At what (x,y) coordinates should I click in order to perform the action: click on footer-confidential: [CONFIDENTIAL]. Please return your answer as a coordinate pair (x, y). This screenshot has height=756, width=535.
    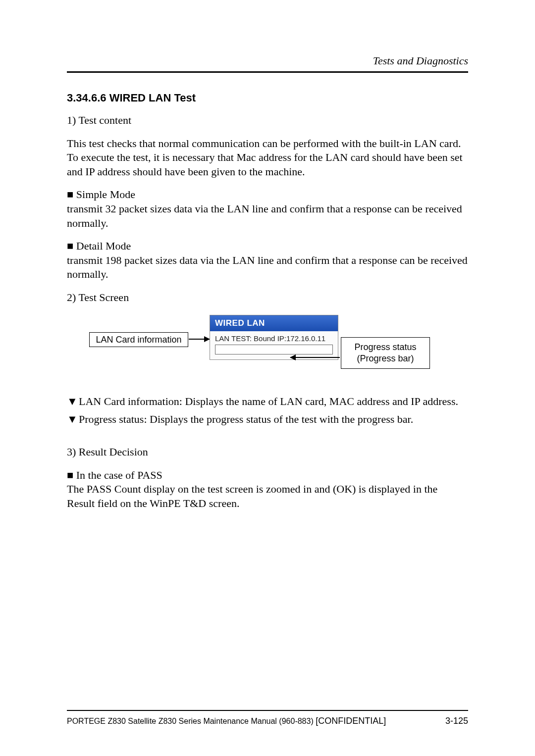
    Looking at the image, I should click on (351, 721).